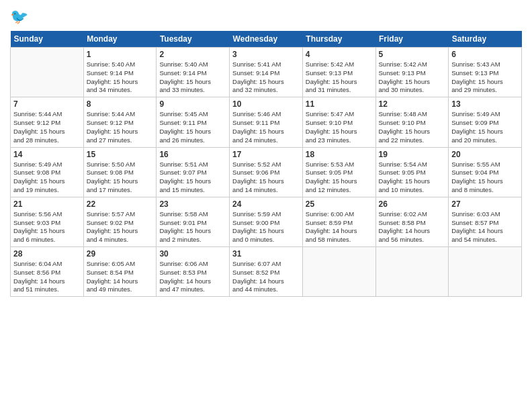 This screenshot has height=411, width=532. Describe the element at coordinates (339, 154) in the screenshot. I see `day-number: 18` at that location.